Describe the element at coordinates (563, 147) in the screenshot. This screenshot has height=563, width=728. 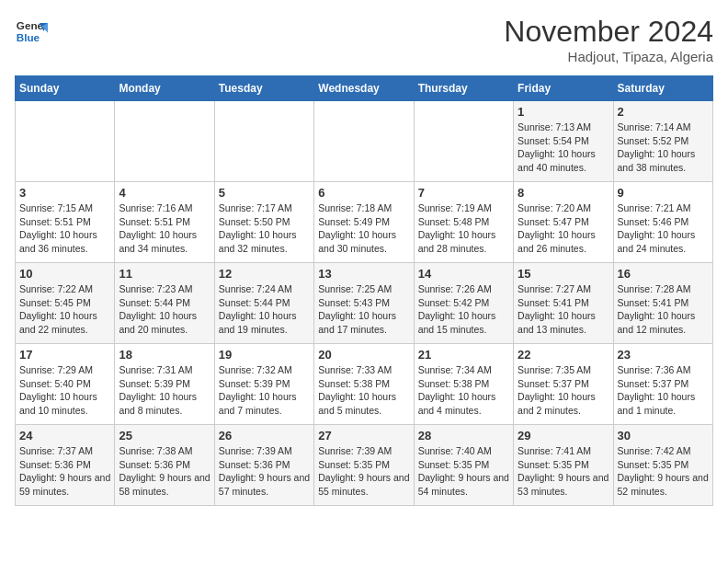
I see `day-info: Sunrise: 7:13 AM Sunset: 5:54 PM Dayligh…` at that location.